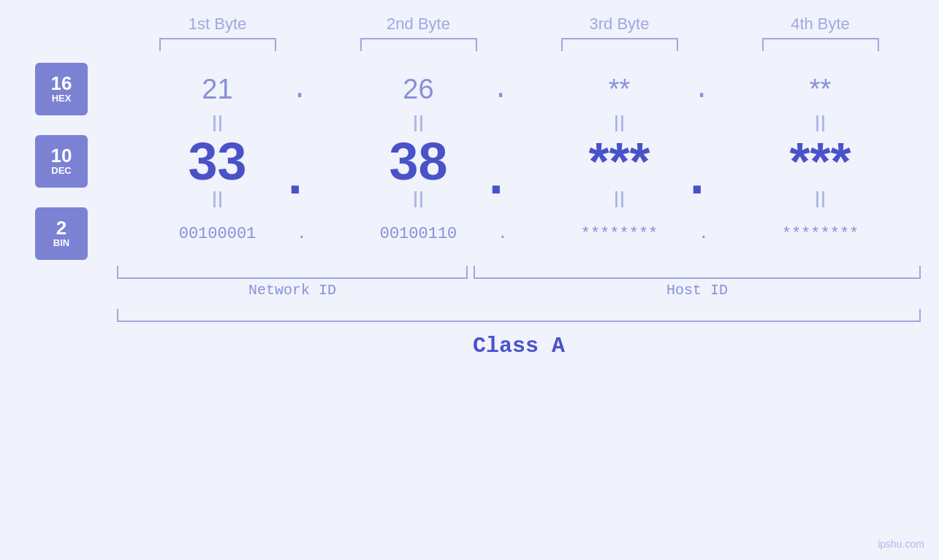  Describe the element at coordinates (519, 272) in the screenshot. I see `bottom-brackets-area` at that location.